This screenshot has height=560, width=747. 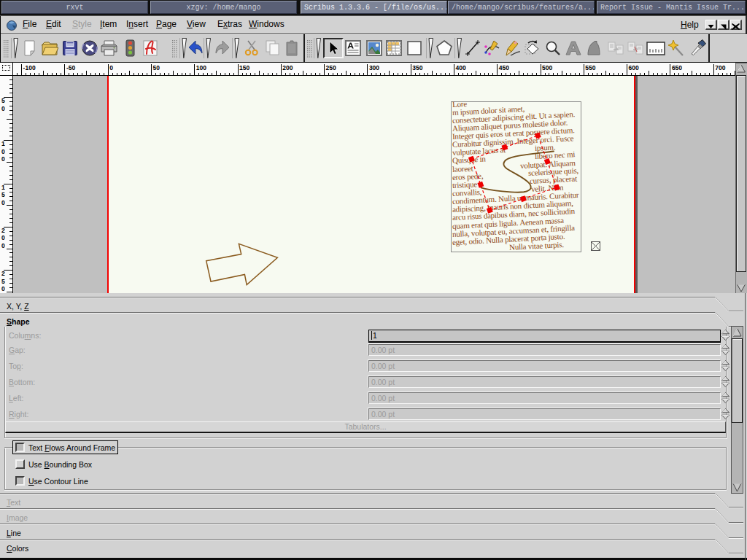 What do you see at coordinates (287, 68) in the screenshot?
I see `svg-text: 200` at bounding box center [287, 68].